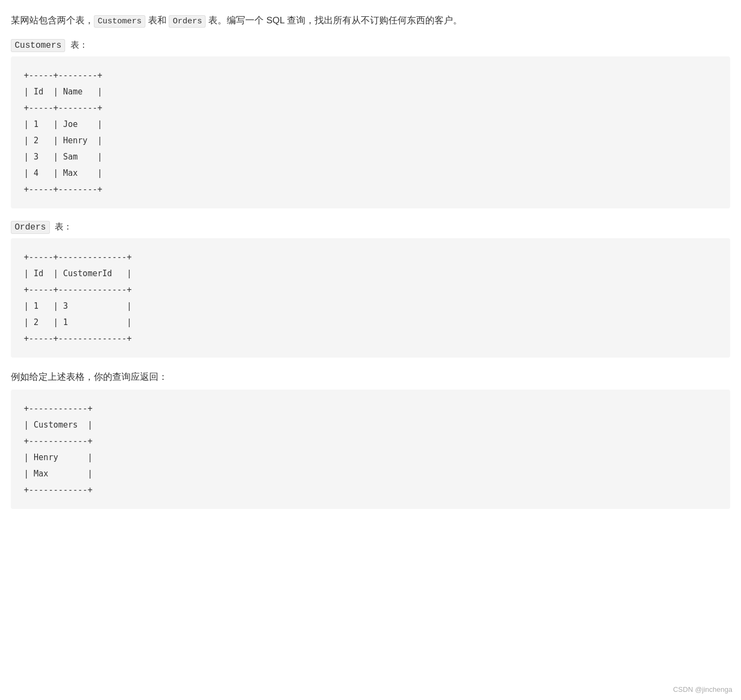 The image size is (741, 700). I want to click on customers-label-code: Customers, so click(38, 46).